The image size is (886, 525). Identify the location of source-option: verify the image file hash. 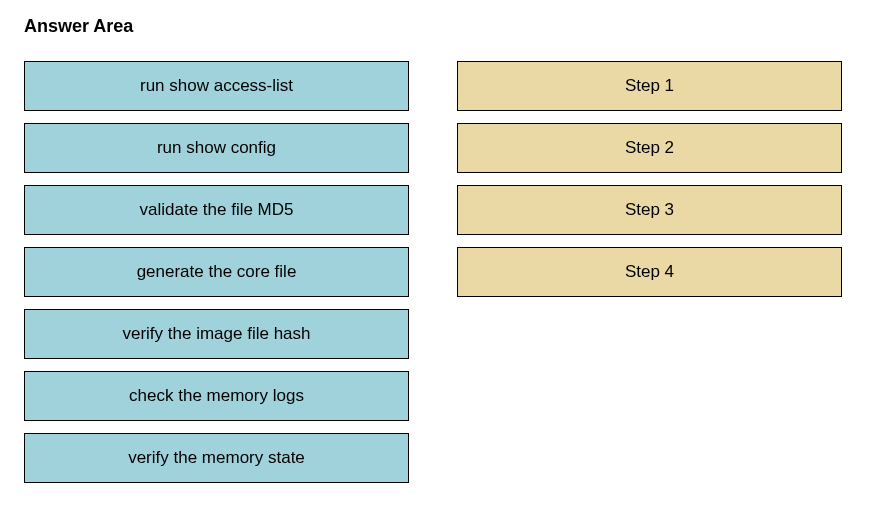
(216, 334).